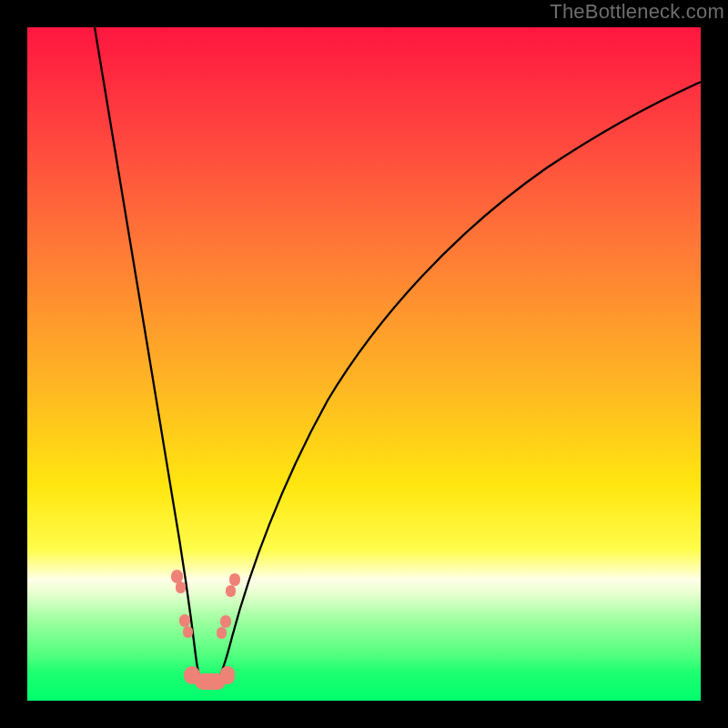  What do you see at coordinates (222, 633) in the screenshot?
I see `marker-right-lower-b` at bounding box center [222, 633].